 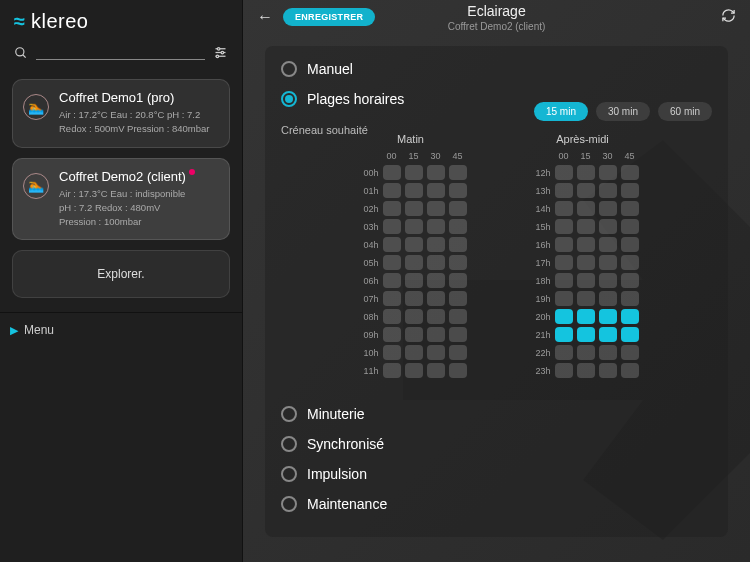 What do you see at coordinates (561, 112) in the screenshot?
I see `duration-15min: 15 min` at bounding box center [561, 112].